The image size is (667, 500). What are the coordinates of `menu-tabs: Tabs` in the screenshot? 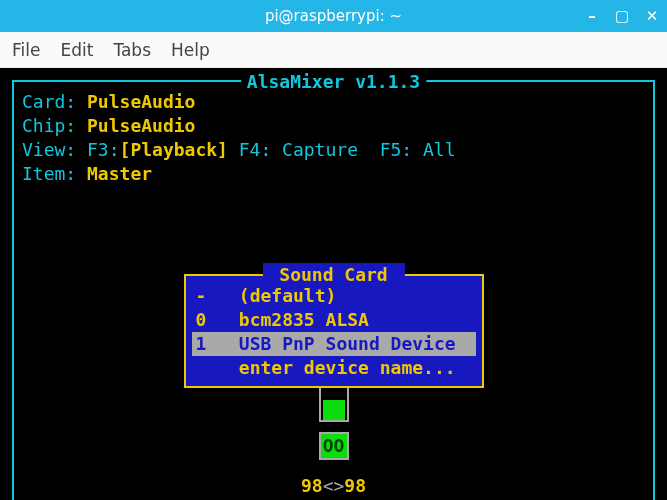 It's located at (132, 50).